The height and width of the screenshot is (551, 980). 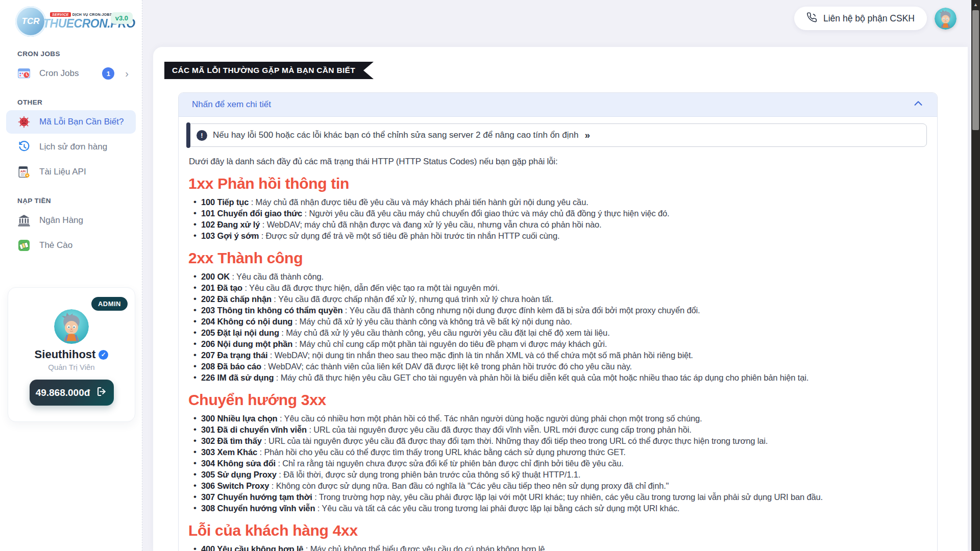 What do you see at coordinates (559, 547) in the screenshot?
I see `status-code-item: 400 Yêu cầu không hợp lệ : Máy chủ không…` at bounding box center [559, 547].